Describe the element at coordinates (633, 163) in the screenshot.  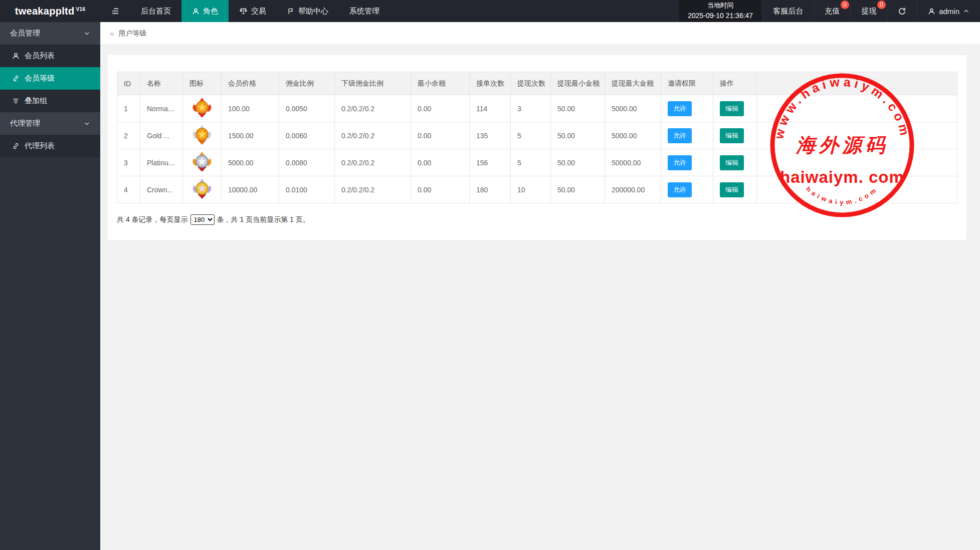
I see `cell-withdraw-max: 50000.00` at that location.